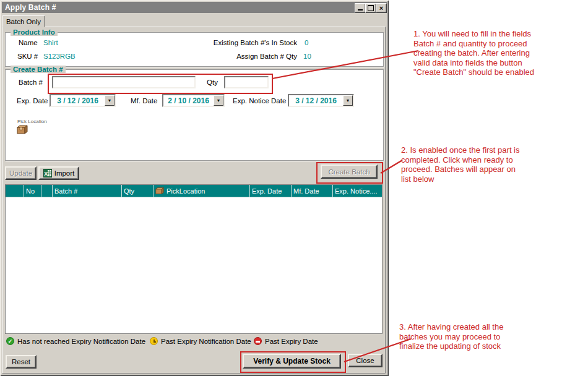 The image size is (588, 376). Describe the element at coordinates (307, 56) in the screenshot. I see `assign-qty-value: 10` at that location.